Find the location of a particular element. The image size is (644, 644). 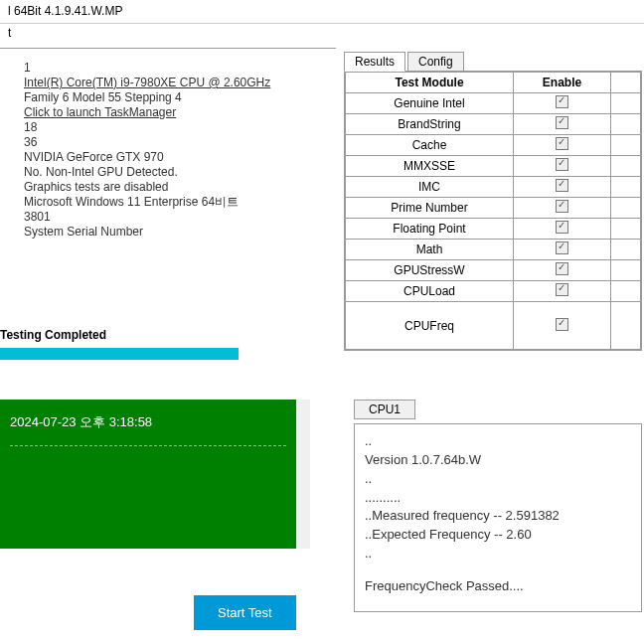

table-row: Prime Number is located at coordinates (493, 209).